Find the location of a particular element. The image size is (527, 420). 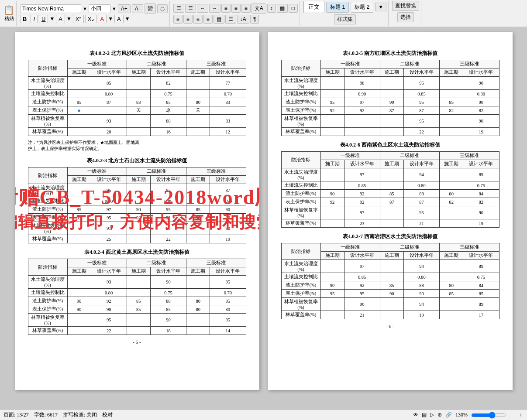

font-name-input is located at coordinates (51, 9).